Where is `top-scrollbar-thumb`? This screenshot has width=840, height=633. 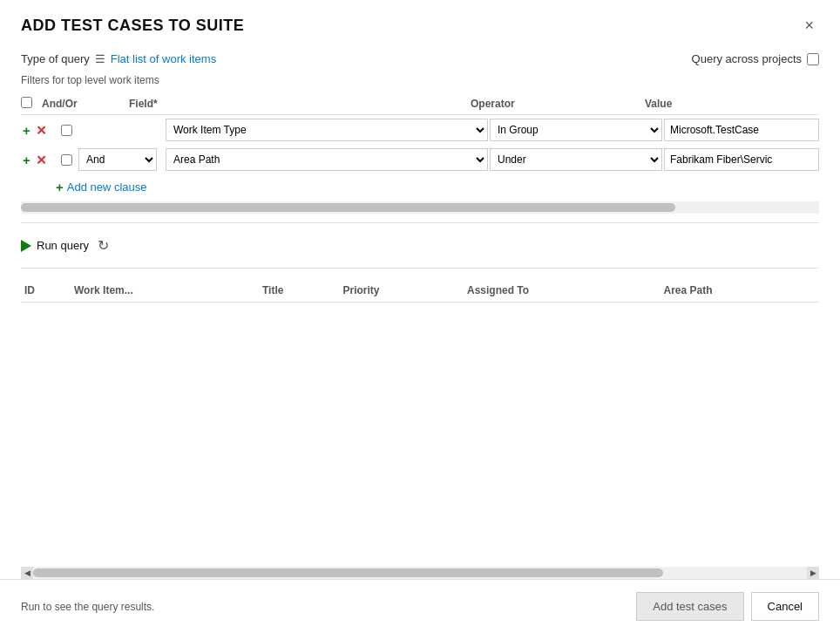 top-scrollbar-thumb is located at coordinates (349, 208).